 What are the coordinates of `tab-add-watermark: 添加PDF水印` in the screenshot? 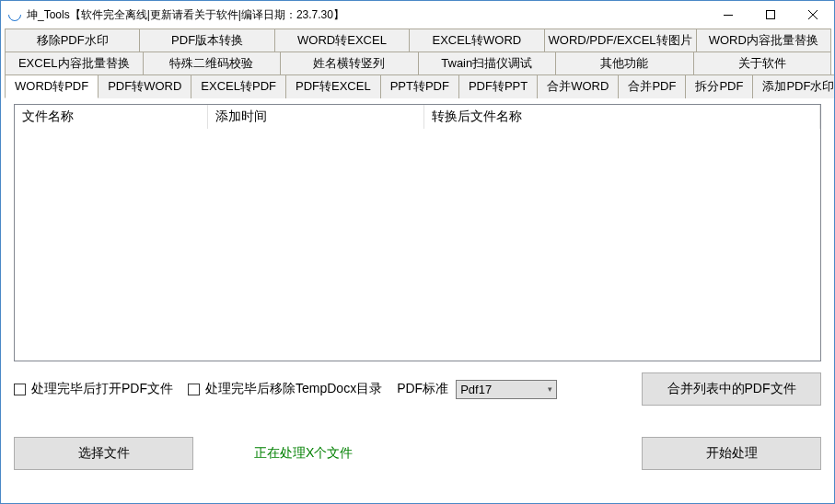 It's located at (794, 86).